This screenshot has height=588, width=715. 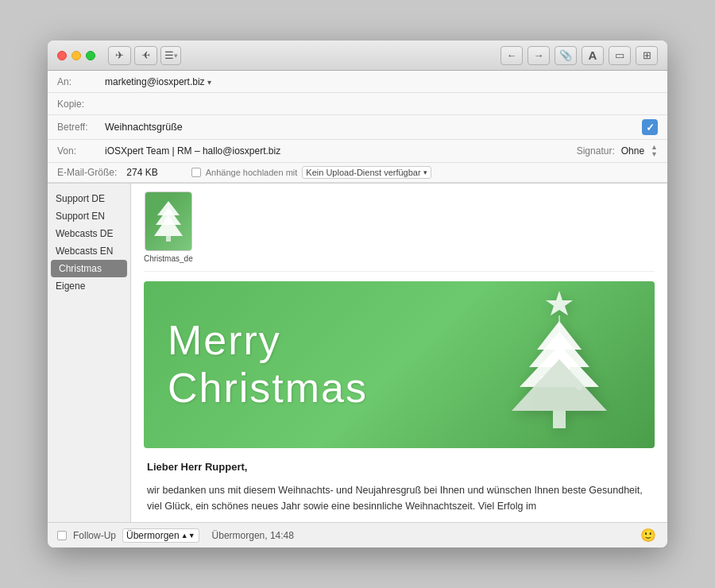 I want to click on back-button: ←, so click(x=512, y=56).